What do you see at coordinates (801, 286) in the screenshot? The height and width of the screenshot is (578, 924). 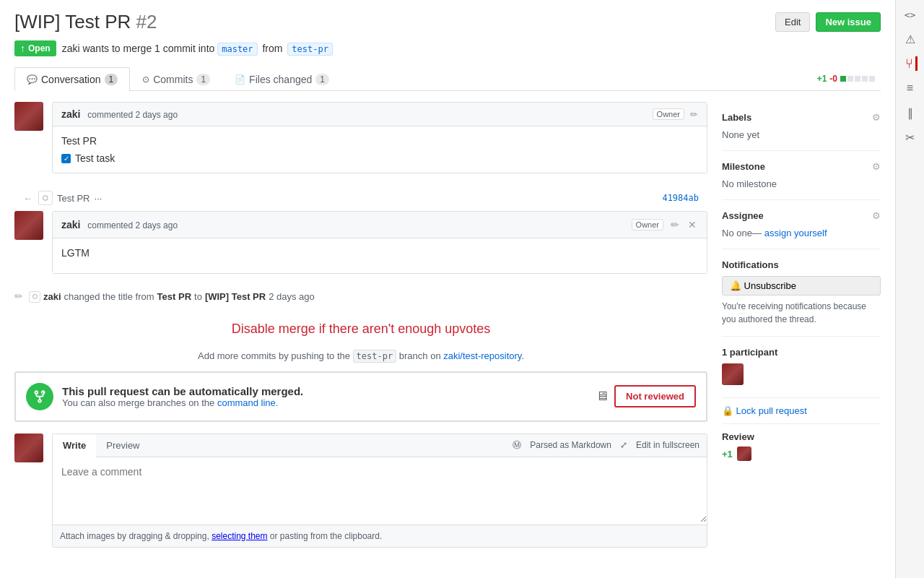 I see `unsubscribe-button: 🔔 Unsubscribe` at bounding box center [801, 286].